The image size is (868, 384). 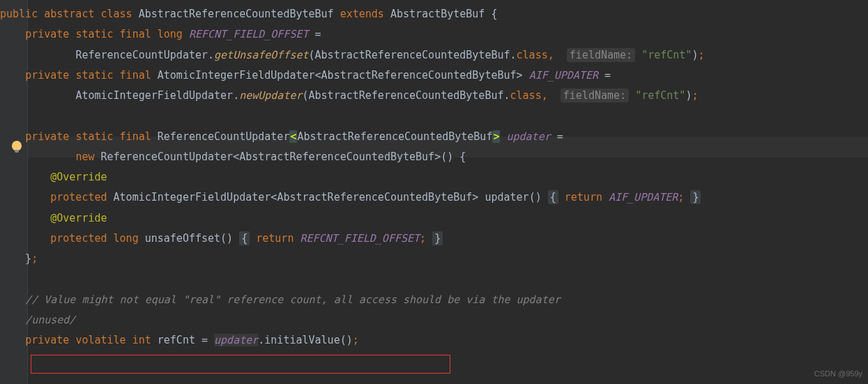 I want to click on comment: // Value might not equal "real" referenc…, so click(x=293, y=300).